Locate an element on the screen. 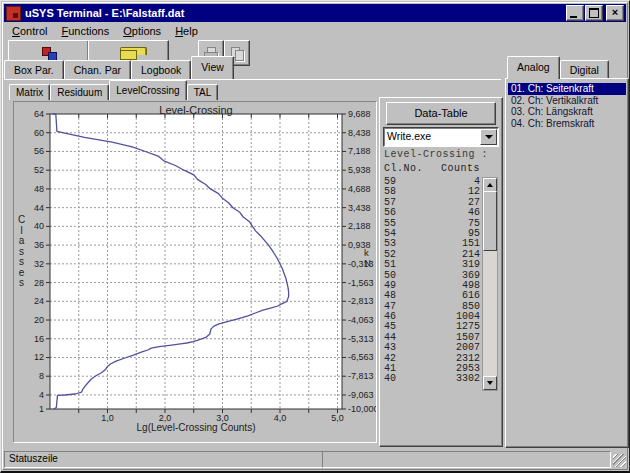 The width and height of the screenshot is (630, 473). svg-text: -1,563 is located at coordinates (361, 283).